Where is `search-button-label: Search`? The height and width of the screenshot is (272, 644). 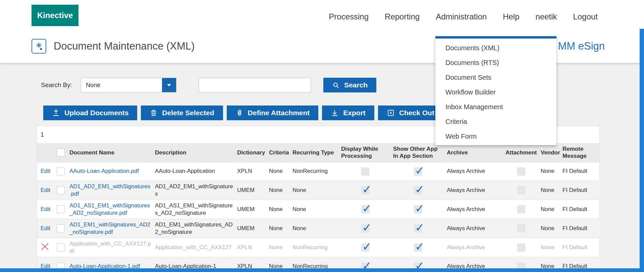 search-button-label: Search is located at coordinates (356, 85).